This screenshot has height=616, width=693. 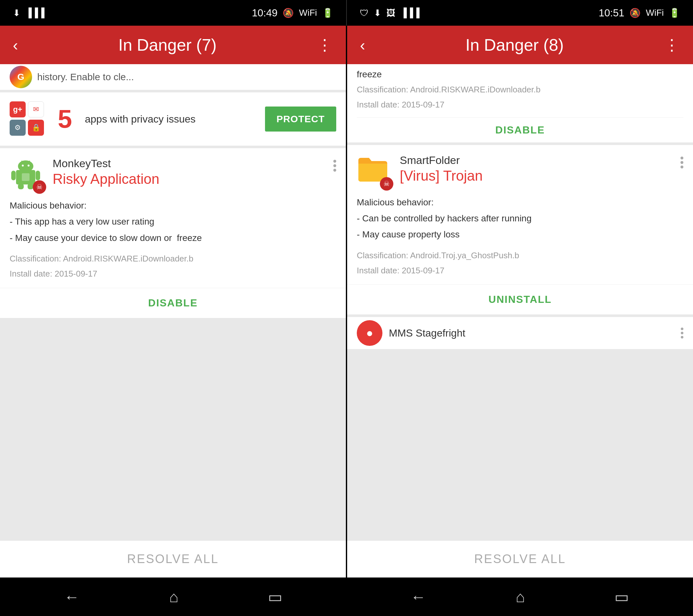 I want to click on protect-button: PROTECT, so click(x=301, y=119).